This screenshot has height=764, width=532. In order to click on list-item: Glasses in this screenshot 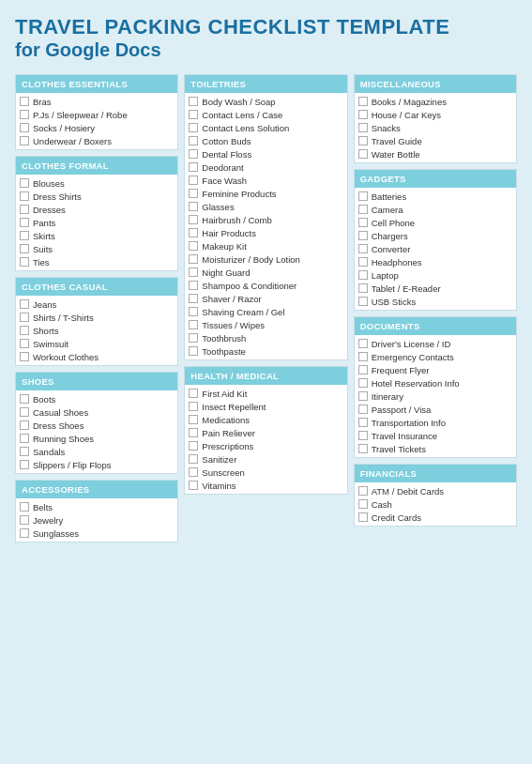, I will do `click(266, 206)`.